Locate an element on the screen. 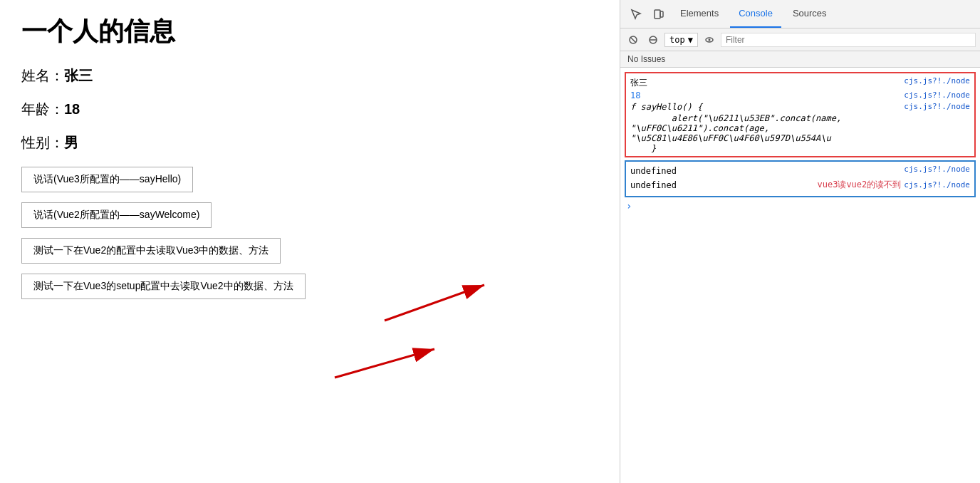  console-row-undef1: undefined cjs.js?!./node is located at coordinates (801, 171).